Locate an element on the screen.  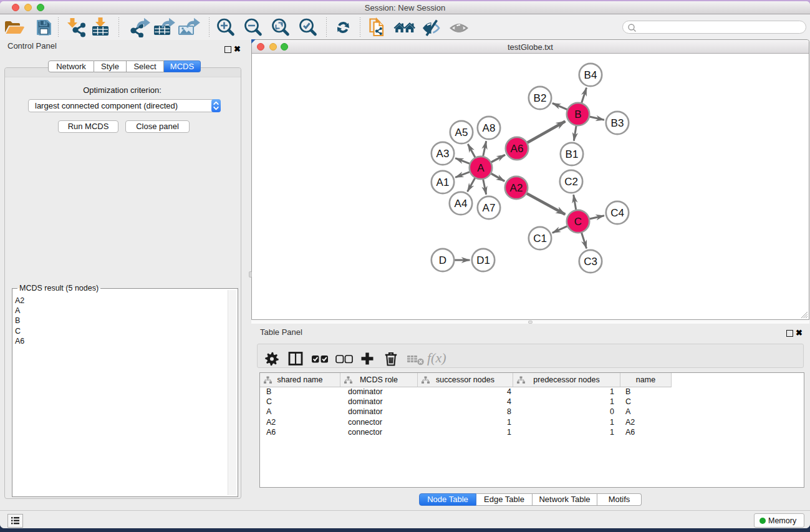
svg-text: B1 is located at coordinates (572, 155).